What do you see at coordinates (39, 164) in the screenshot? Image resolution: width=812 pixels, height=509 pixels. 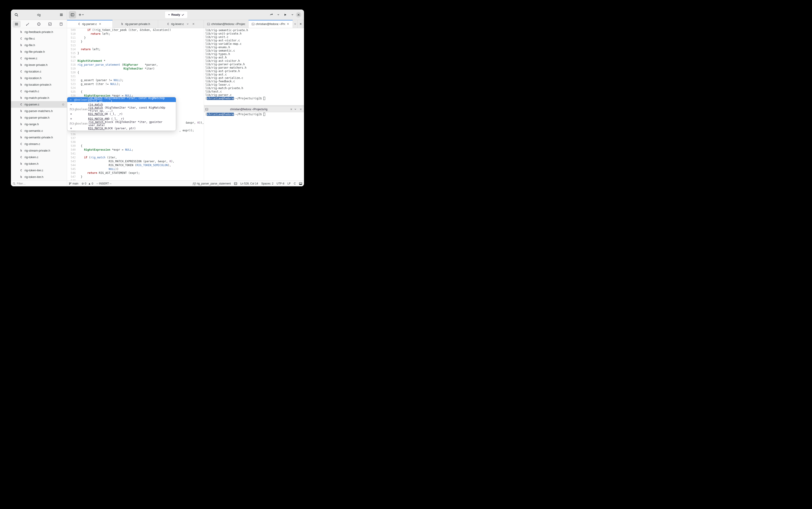 I see `file-item: hrig-token.h` at bounding box center [39, 164].